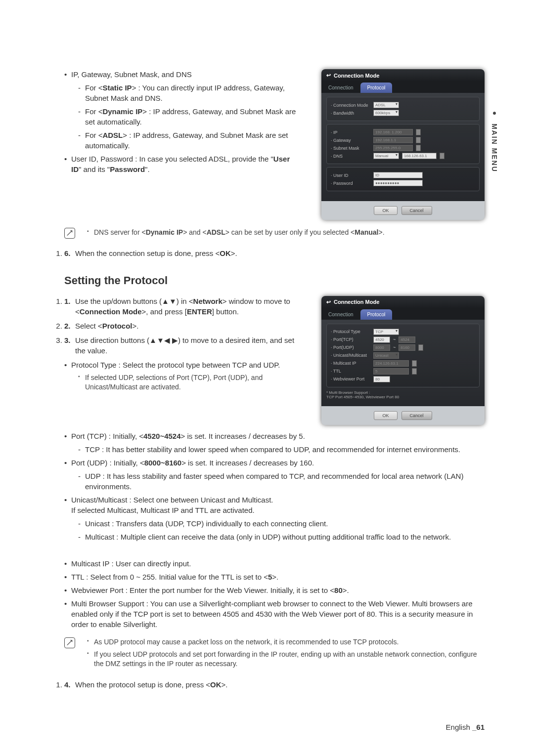  Describe the element at coordinates (351, 140) in the screenshot. I see `label-gateway: · Gateway` at that location.